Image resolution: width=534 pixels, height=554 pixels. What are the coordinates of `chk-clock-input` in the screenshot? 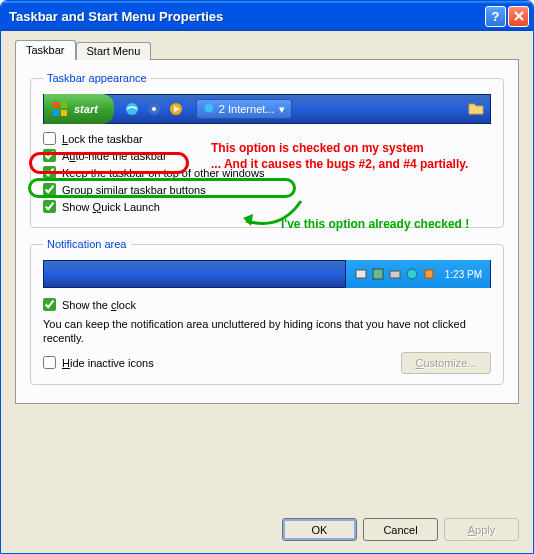 It's located at (50, 304).